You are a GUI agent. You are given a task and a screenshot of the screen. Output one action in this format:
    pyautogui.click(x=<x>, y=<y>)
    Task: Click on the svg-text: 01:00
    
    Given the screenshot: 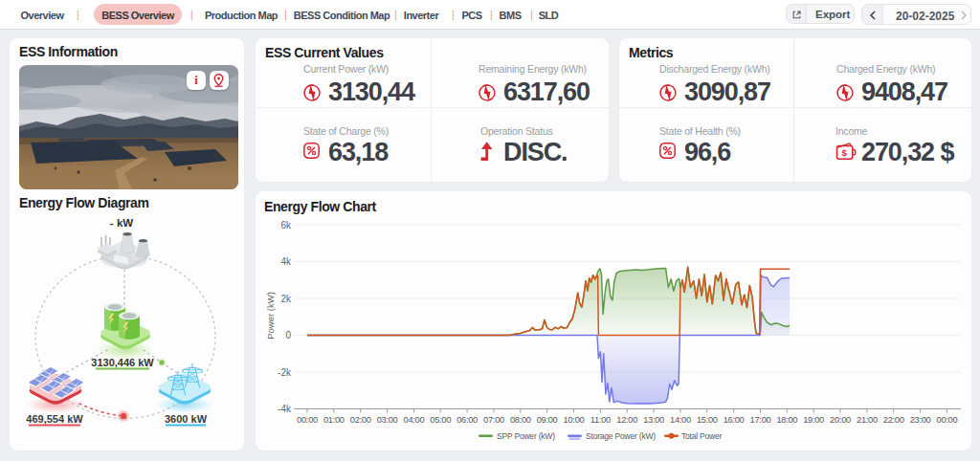 What is the action you would take?
    pyautogui.click(x=334, y=420)
    